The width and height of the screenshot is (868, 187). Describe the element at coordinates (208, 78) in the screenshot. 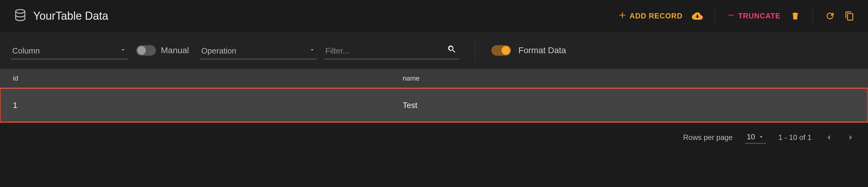

I see `column-header-id: id` at that location.